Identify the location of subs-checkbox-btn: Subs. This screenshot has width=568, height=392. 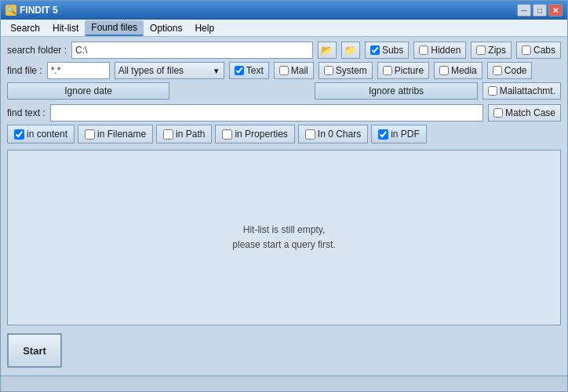
(387, 50).